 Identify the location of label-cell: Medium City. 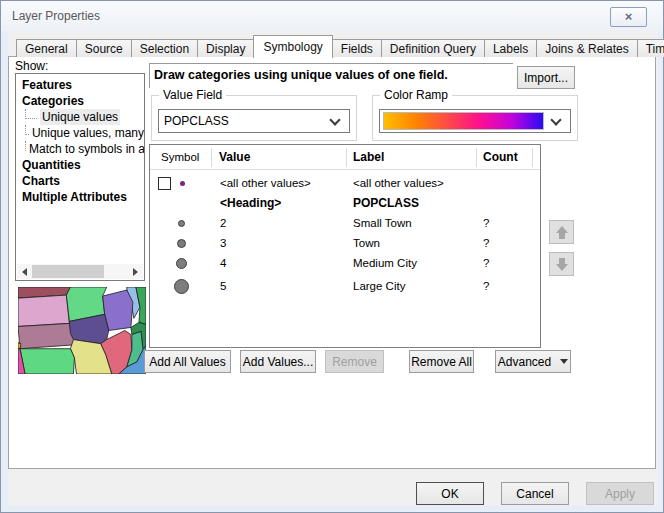
(412, 263).